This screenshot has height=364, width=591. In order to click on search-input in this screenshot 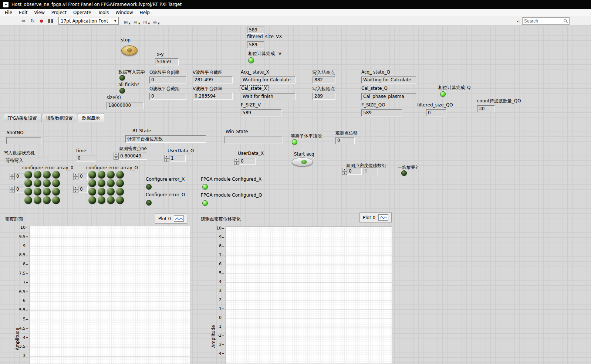, I will do `click(544, 21)`.